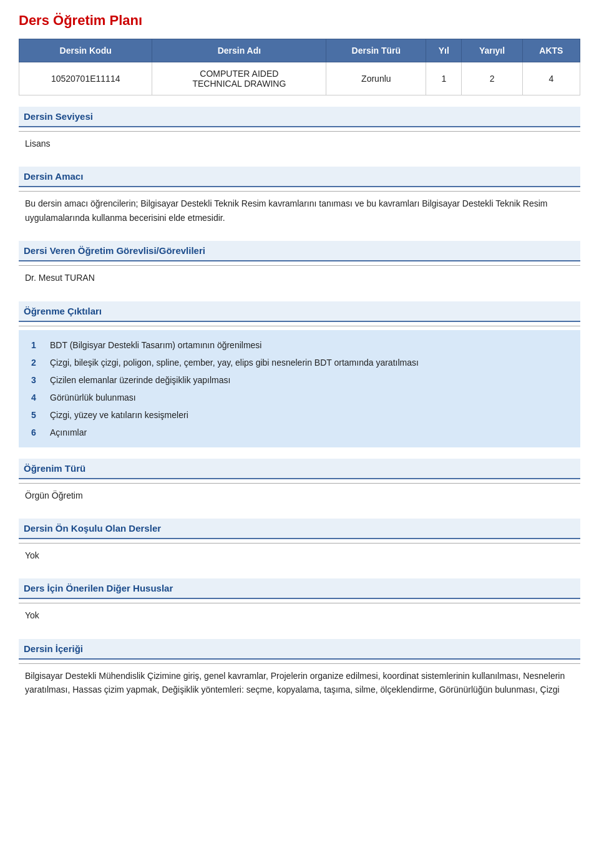 The image size is (599, 868). I want to click on dersin-amaci-header: Dersin Amacı, so click(300, 177).